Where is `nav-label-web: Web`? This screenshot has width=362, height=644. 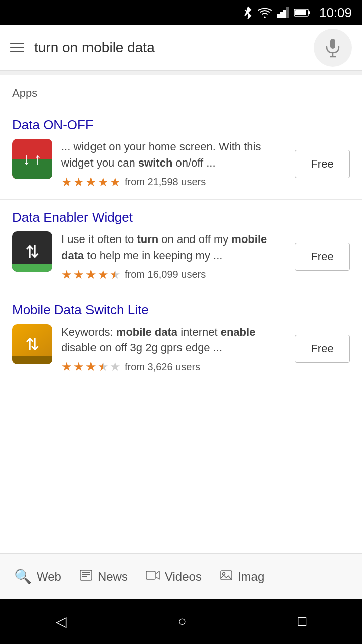
nav-label-web: Web is located at coordinates (49, 577).